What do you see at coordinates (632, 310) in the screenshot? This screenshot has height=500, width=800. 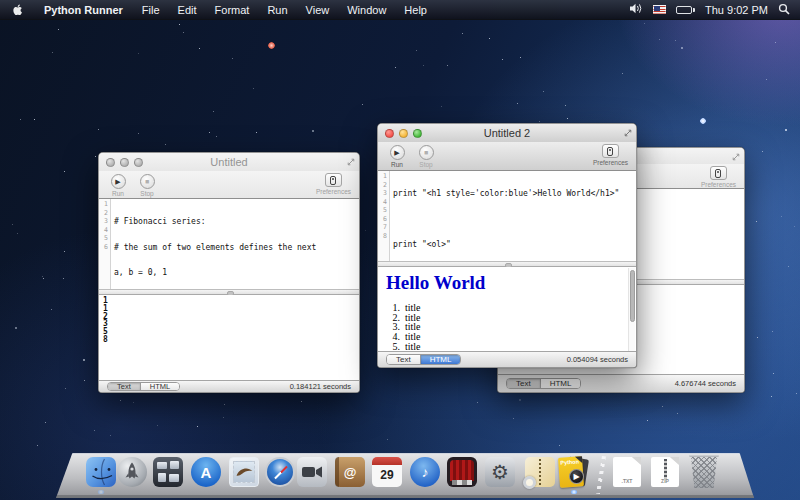 I see `output-scrollbar` at bounding box center [632, 310].